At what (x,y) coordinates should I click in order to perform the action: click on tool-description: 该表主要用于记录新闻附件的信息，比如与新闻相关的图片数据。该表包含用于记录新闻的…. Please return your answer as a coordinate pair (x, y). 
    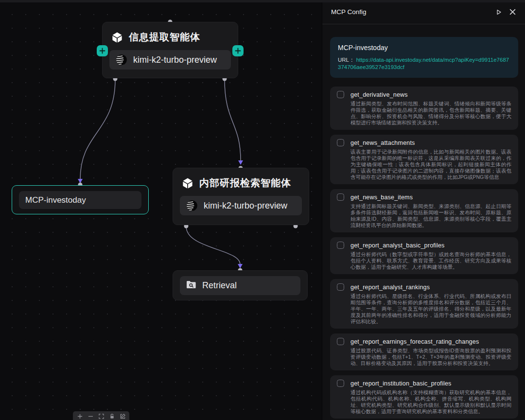
    Looking at the image, I should click on (431, 164).